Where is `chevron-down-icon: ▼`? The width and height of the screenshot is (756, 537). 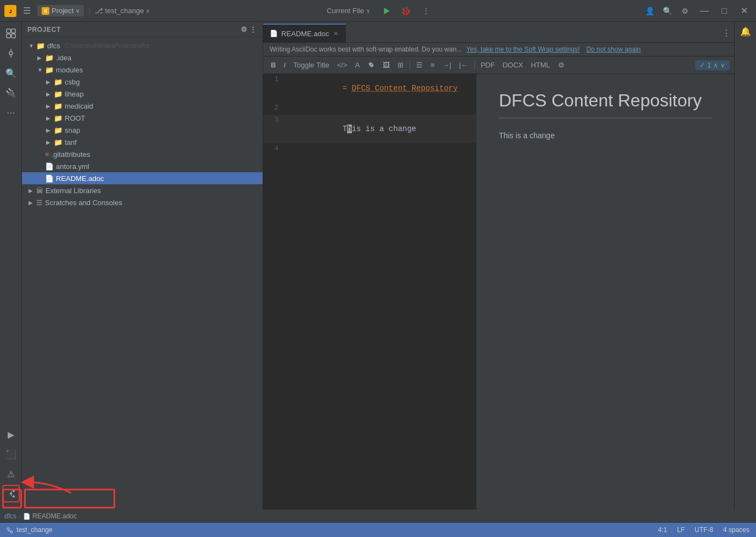 chevron-down-icon: ▼ is located at coordinates (31, 46).